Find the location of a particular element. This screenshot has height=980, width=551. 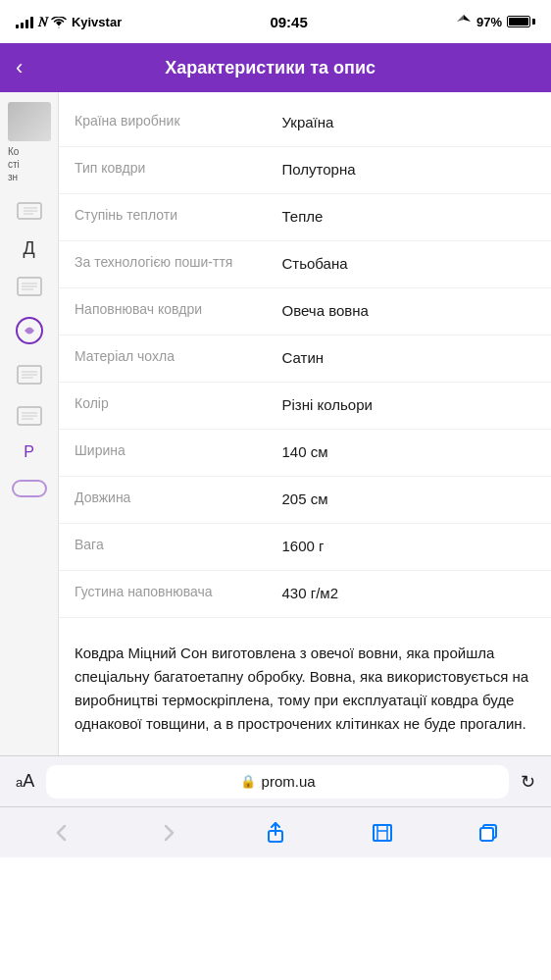

sidebar-text-ko: Костізн is located at coordinates (29, 165).